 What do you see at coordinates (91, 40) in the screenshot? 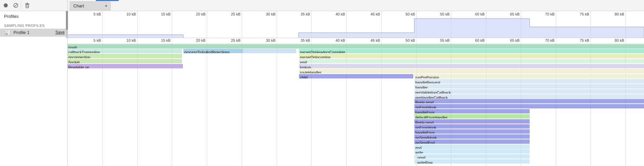
I see `ruler-tick-label: 5 kB` at bounding box center [91, 40].